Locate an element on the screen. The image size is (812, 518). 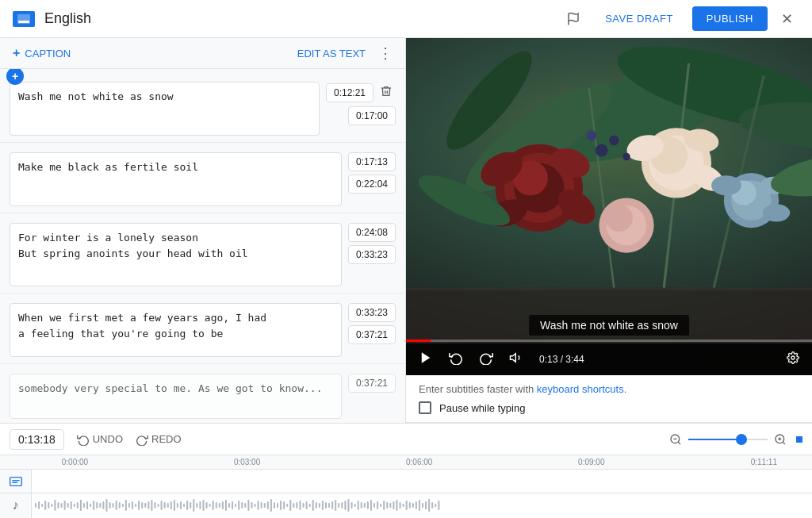
time-start-2: 0:17:13 is located at coordinates (372, 162).